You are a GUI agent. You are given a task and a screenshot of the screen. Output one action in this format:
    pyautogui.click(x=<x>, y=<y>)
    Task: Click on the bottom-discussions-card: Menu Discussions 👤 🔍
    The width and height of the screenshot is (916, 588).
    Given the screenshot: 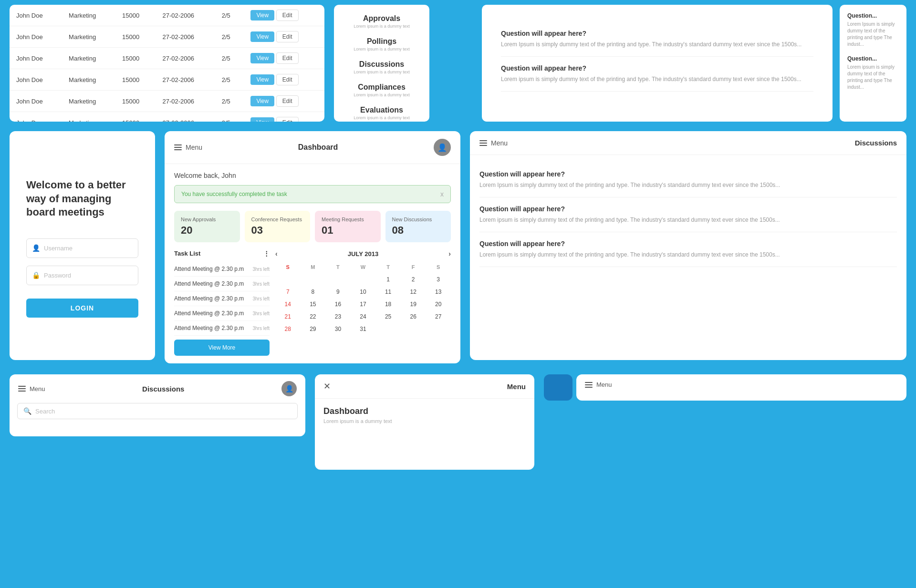 What is the action you would take?
    pyautogui.click(x=157, y=405)
    